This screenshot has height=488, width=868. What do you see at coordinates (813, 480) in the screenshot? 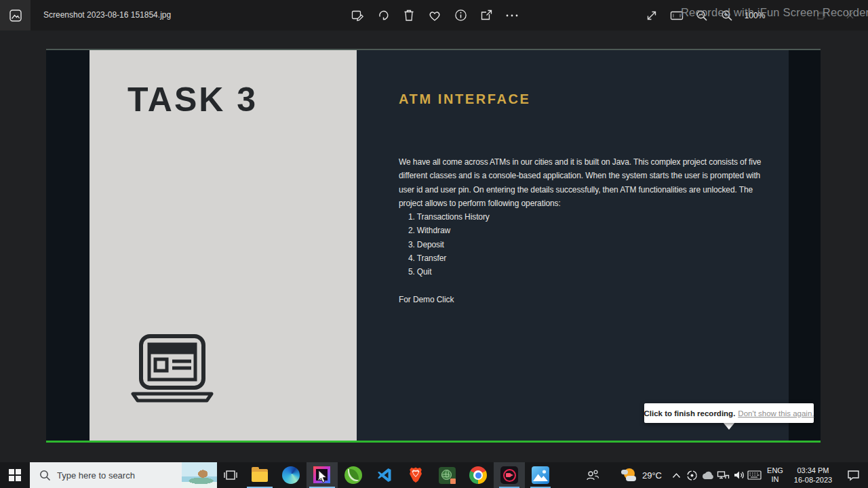
I see `date: 16-08-2023` at bounding box center [813, 480].